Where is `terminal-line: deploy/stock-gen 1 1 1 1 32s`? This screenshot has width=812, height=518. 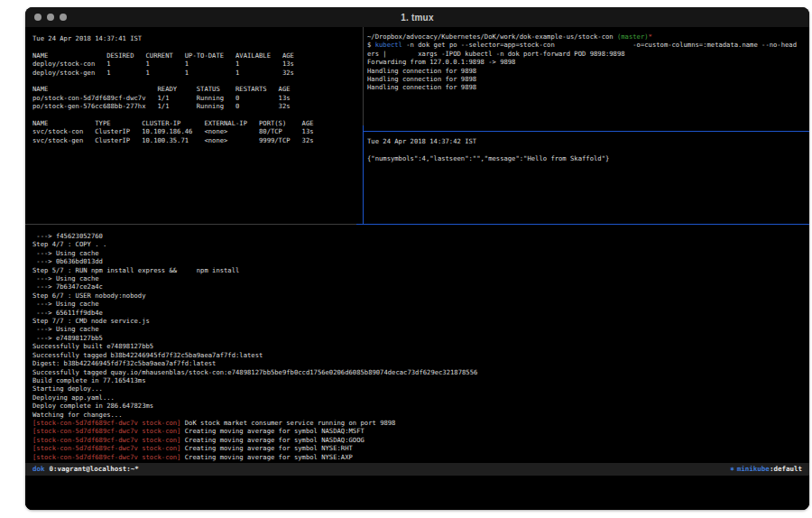 terminal-line: deploy/stock-gen 1 1 1 1 32s is located at coordinates (198, 72).